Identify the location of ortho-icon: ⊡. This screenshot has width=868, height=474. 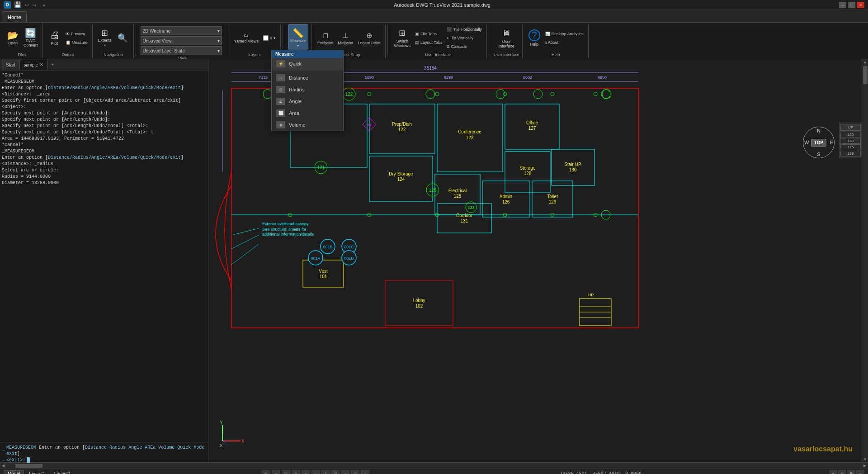
(286, 472).